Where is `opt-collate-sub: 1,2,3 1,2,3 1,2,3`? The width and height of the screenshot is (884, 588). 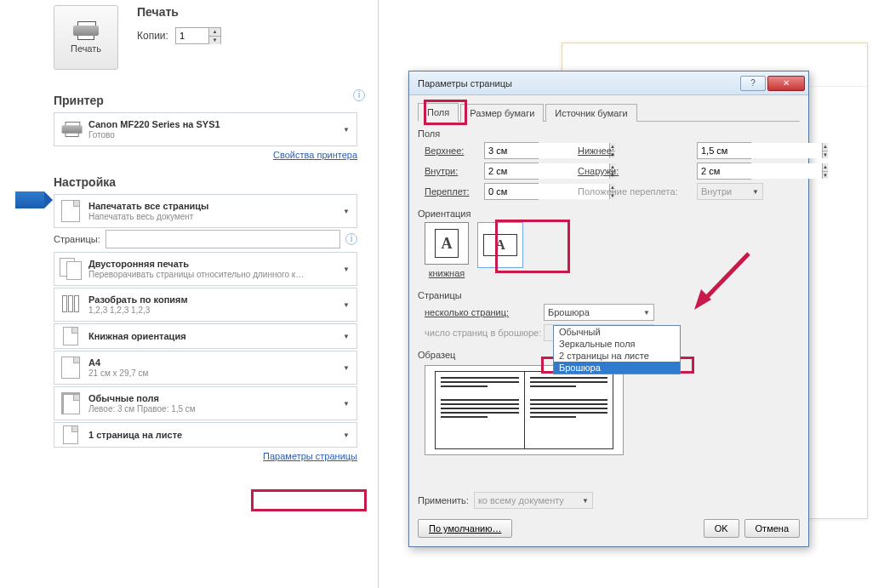
opt-collate-sub: 1,2,3 1,2,3 1,2,3 is located at coordinates (119, 310).